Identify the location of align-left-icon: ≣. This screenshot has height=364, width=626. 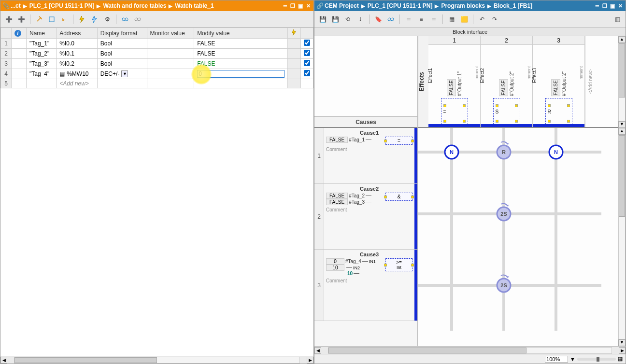
(409, 19).